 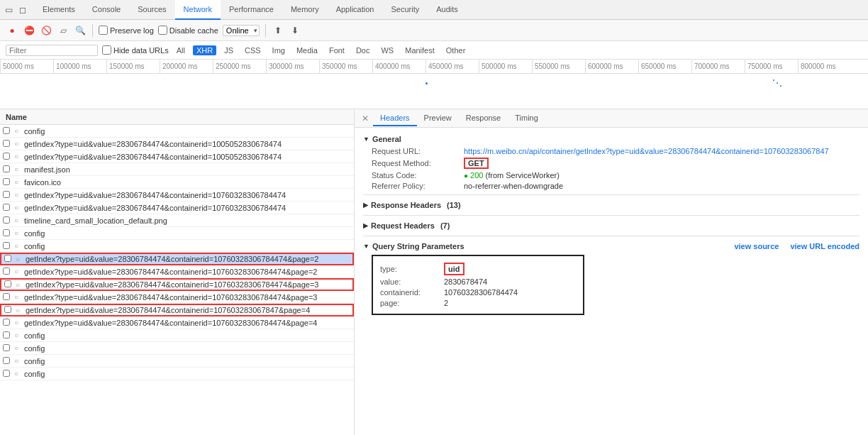 I want to click on request-headers-title: Request Headers, so click(x=403, y=226).